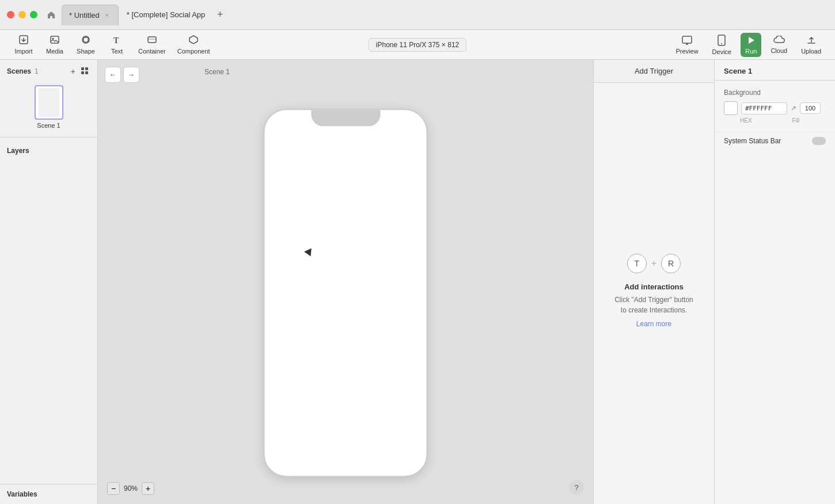  Describe the element at coordinates (55, 51) in the screenshot. I see `media-label: Media` at that location.